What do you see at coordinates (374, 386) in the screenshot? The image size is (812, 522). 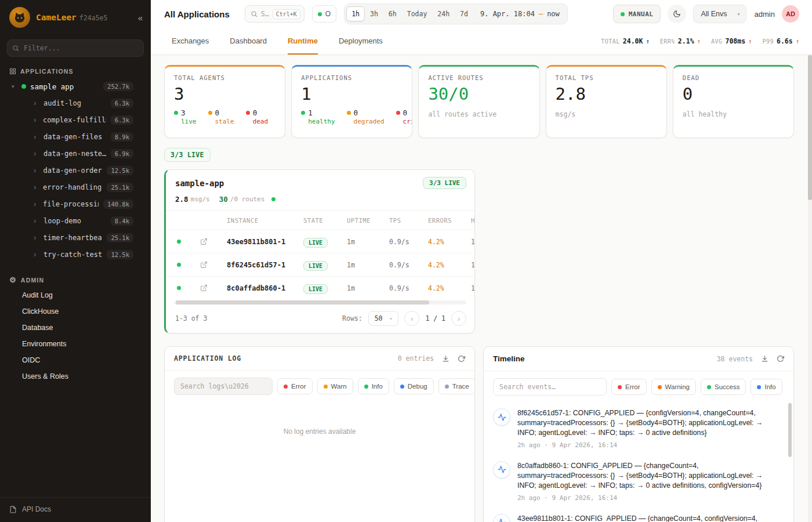 I see `log-filter-info: Info` at bounding box center [374, 386].